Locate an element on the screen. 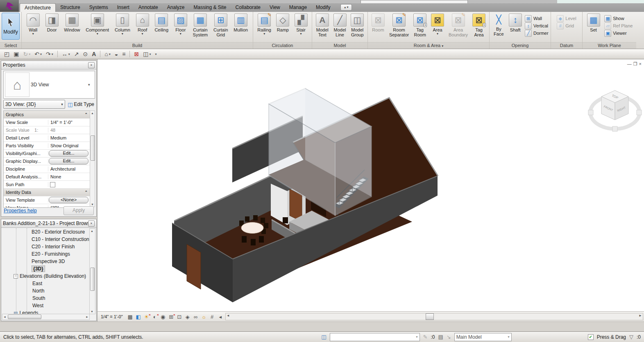  viewcube: TOP FRONT RIGHT is located at coordinates (615, 111).